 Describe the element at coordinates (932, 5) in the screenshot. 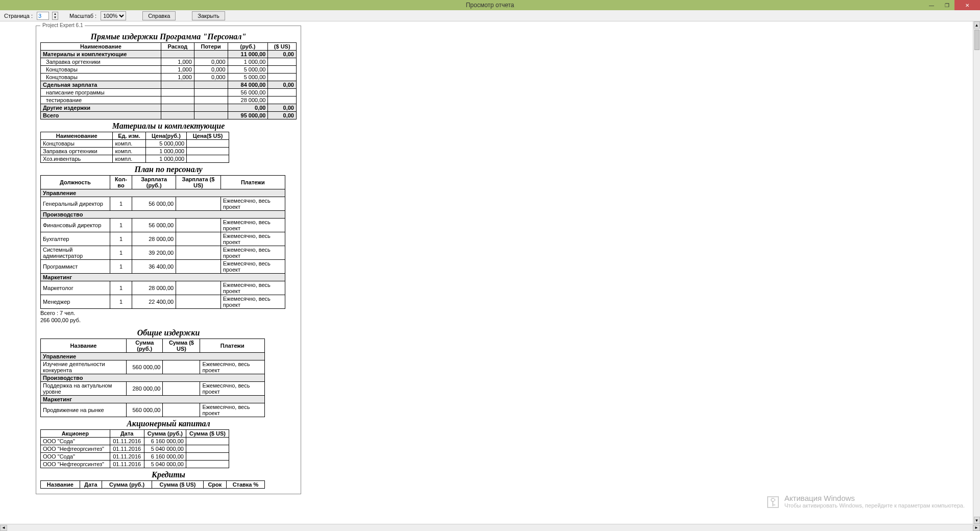

I see `minimize-button: —` at that location.